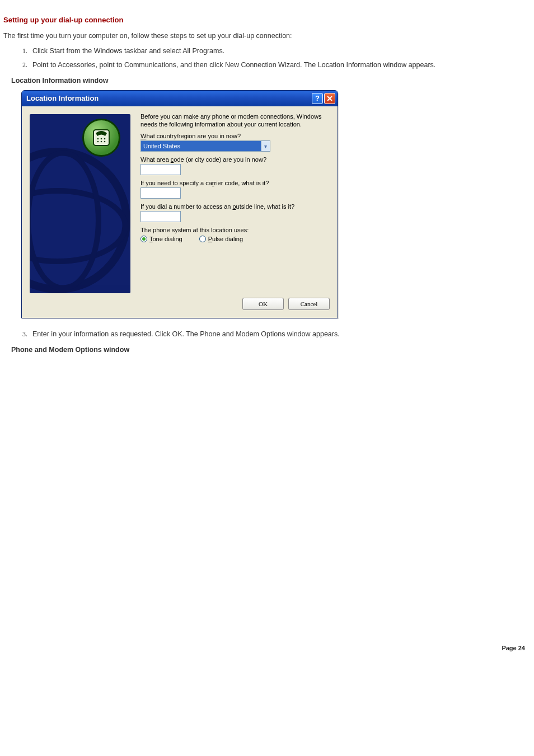  What do you see at coordinates (80, 220) in the screenshot?
I see `globe-icon` at bounding box center [80, 220].